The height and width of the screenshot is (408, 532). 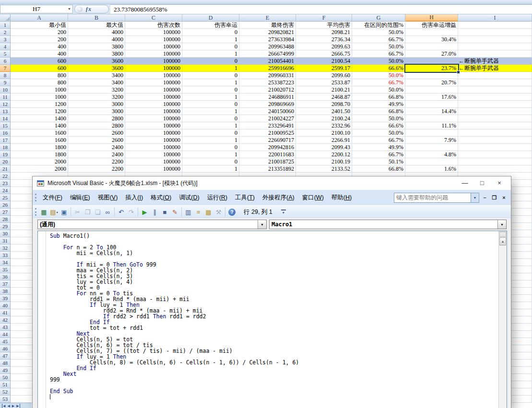 I want to click on cell: 209942816, so click(x=268, y=148).